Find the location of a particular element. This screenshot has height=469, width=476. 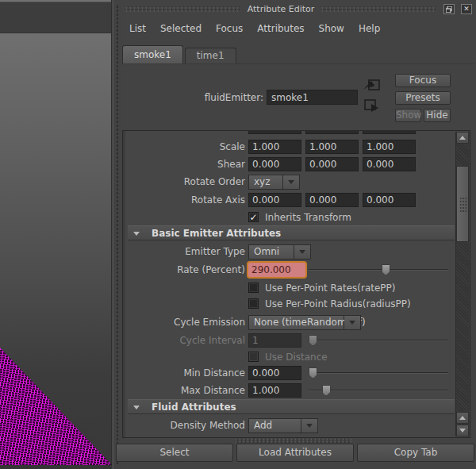

min-distance-field: 0.000 is located at coordinates (274, 373).